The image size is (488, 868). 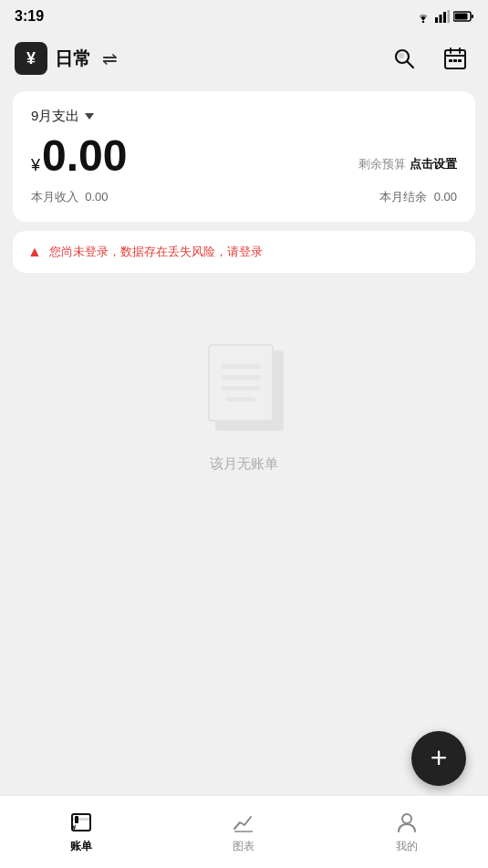 What do you see at coordinates (55, 117) in the screenshot?
I see `month-label: 9月支出` at bounding box center [55, 117].